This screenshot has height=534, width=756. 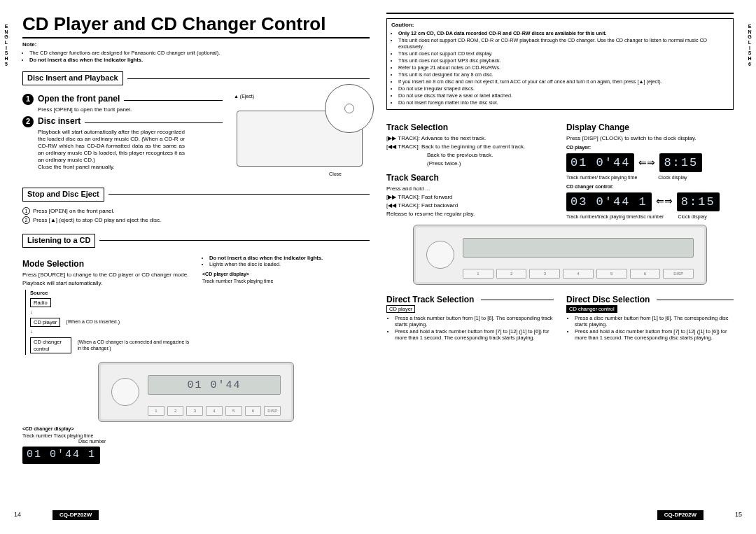 I want to click on page-number-left: 14, so click(x=18, y=515).